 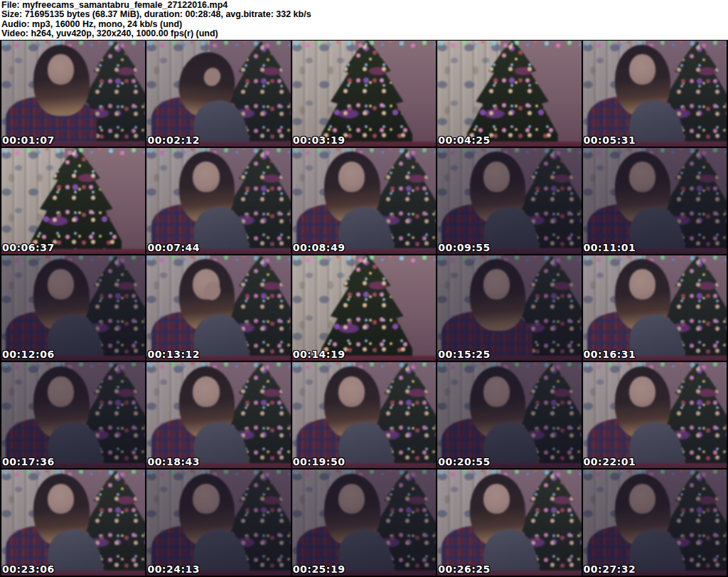 What do you see at coordinates (464, 462) in the screenshot?
I see `timestamp-label: 00:20:55` at bounding box center [464, 462].